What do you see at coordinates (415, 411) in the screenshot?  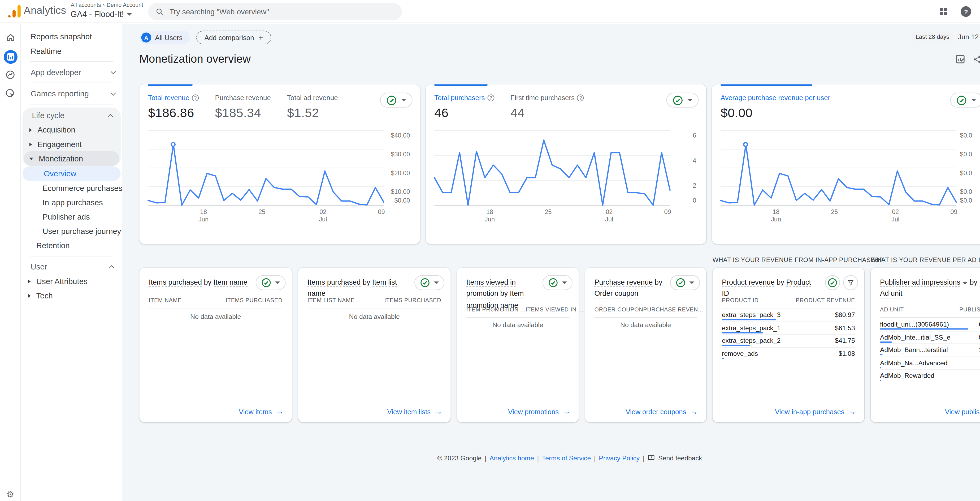 I see `view-item-lists-link: View item lists→` at bounding box center [415, 411].